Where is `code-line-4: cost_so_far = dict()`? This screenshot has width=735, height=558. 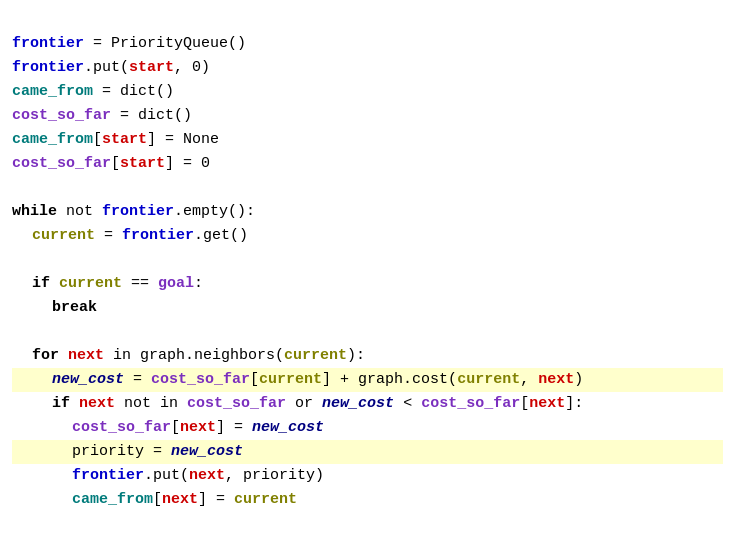
code-line-4: cost_so_far = dict() is located at coordinates (368, 116).